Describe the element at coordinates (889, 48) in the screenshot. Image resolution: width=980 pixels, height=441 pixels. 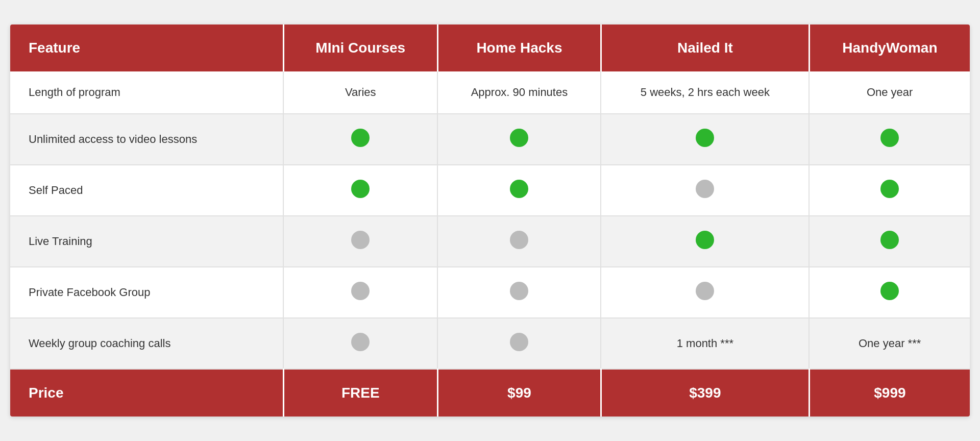
I see `header-handywoman: HandyWoman` at that location.